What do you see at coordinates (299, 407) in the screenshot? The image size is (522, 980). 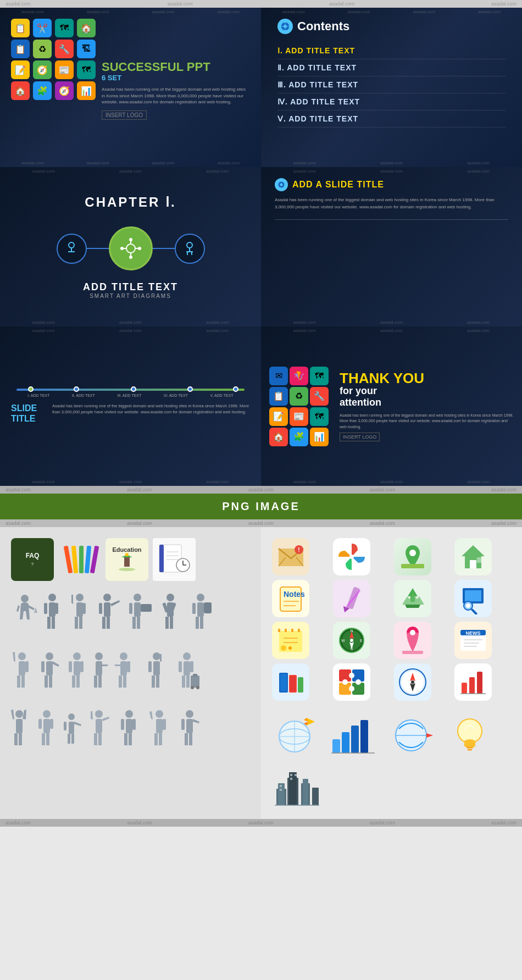 I see `slide6-icons: ✉ 🪁 🗺 📋 ♻ 🔧 📝 📰 🗺 🏠 🧩 📊` at bounding box center [299, 407].